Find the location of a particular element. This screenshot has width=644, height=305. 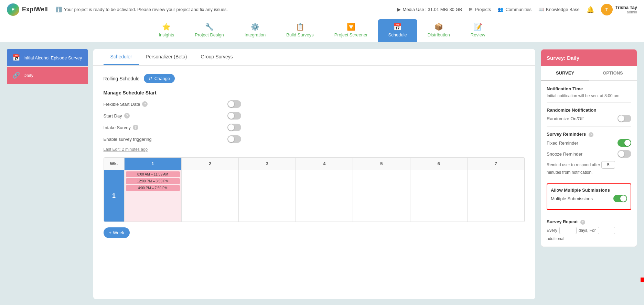

multiple-submissions-toggle is located at coordinates (620, 199).